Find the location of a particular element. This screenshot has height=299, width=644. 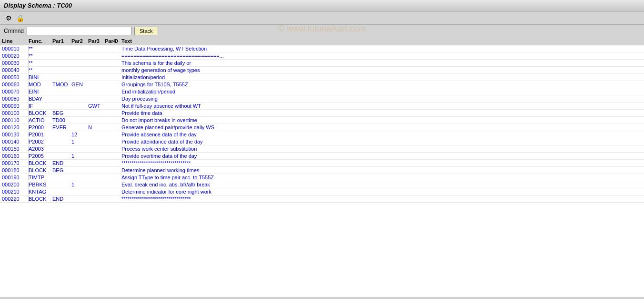

cell-text: Groupings for T510S, T555Z is located at coordinates (383, 84).